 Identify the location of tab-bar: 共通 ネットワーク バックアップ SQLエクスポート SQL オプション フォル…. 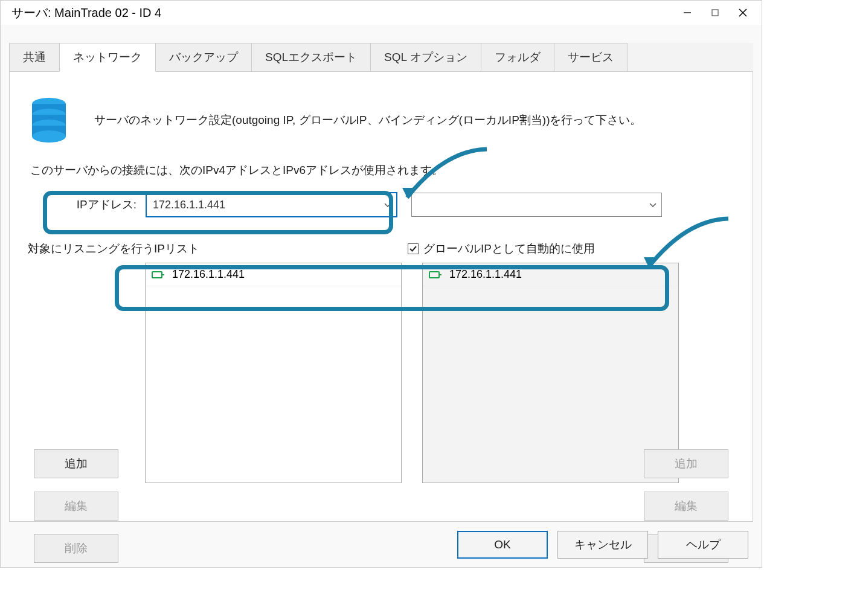
(381, 57).